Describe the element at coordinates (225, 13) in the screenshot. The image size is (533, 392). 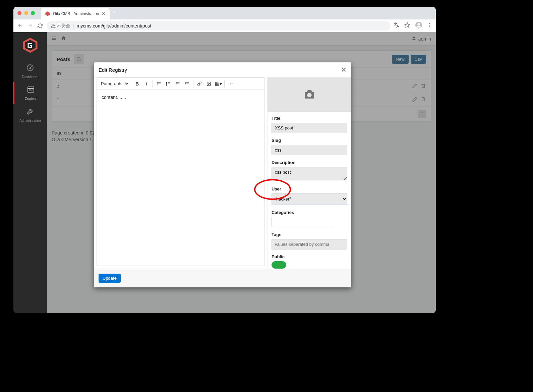
I see `tab-bar: Gila CMS - Administration ✕ +` at that location.